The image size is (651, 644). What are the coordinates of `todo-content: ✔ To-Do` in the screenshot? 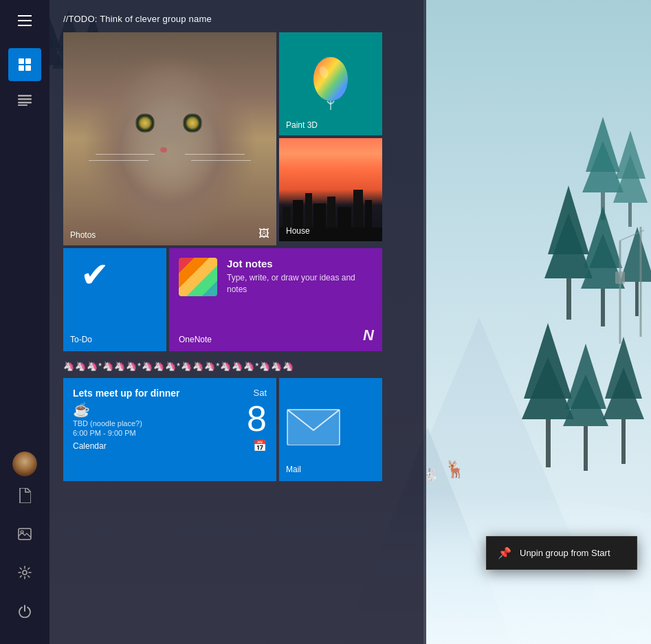 It's located at (115, 300).